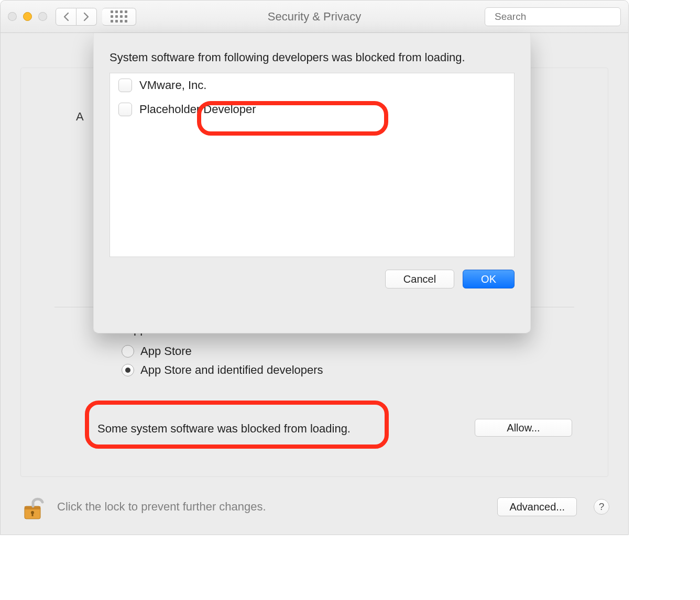 The image size is (700, 600). Describe the element at coordinates (312, 109) in the screenshot. I see `developer-row: Placeholder Developer` at that location.